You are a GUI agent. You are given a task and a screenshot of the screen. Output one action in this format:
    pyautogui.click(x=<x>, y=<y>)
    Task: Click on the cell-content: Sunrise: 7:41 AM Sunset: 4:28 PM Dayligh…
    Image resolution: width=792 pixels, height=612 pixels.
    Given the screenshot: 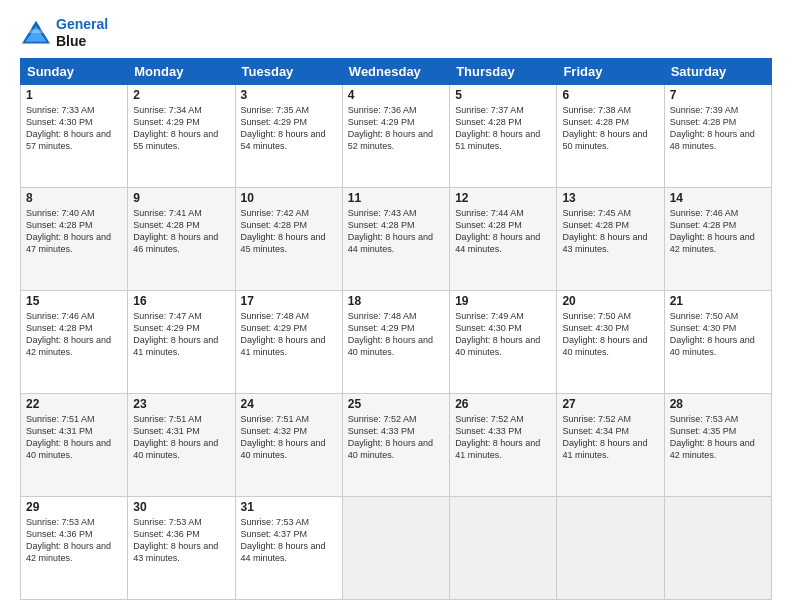 What is the action you would take?
    pyautogui.click(x=181, y=232)
    